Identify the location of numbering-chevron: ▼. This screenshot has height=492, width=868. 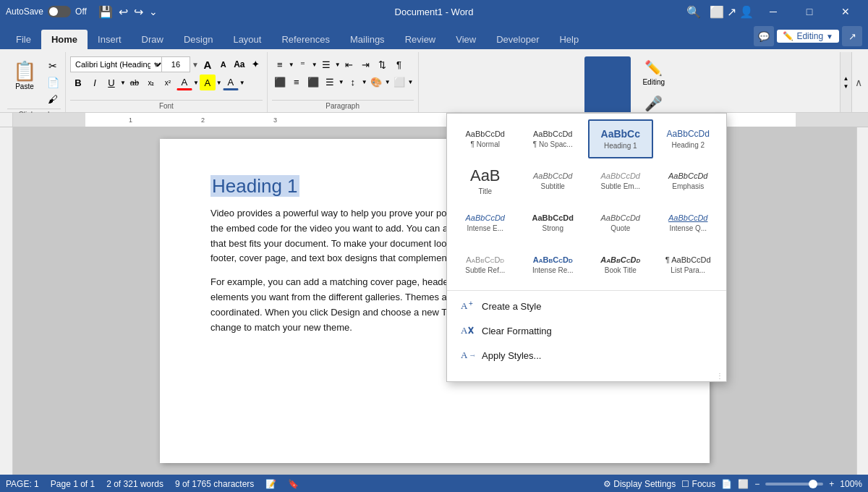
(315, 65).